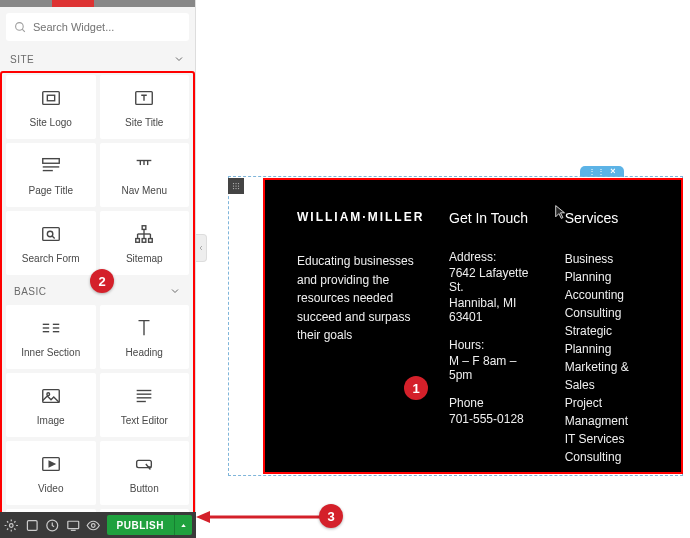  I want to click on grid-dots-icon, so click(236, 186).